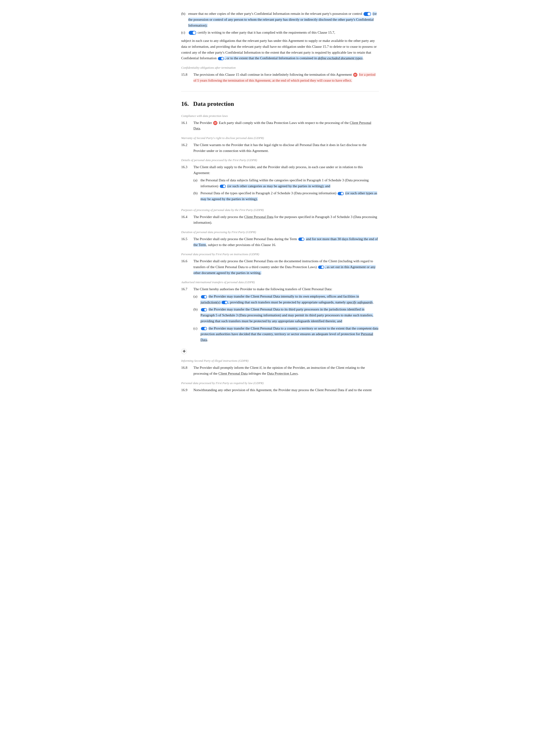 This screenshot has width=560, height=739. Describe the element at coordinates (280, 104) in the screenshot. I see `section-16-heading: 16. Data protection` at that location.